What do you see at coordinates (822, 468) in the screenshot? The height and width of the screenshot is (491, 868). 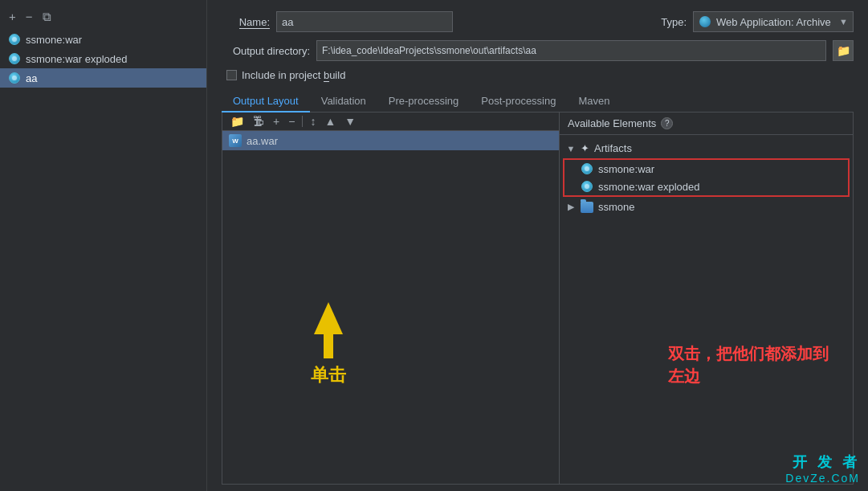 I see `watermark: 开 发 者 DevZe.CoM` at bounding box center [822, 468].